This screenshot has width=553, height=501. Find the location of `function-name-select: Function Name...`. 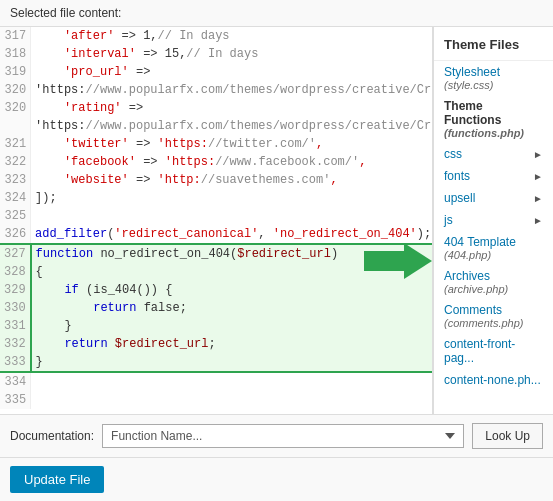

function-name-select: Function Name... is located at coordinates (283, 436).